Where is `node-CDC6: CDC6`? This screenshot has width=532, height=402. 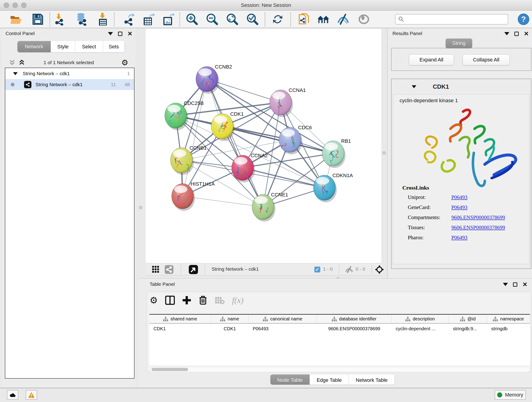
node-CDC6: CDC6 is located at coordinates (295, 140).